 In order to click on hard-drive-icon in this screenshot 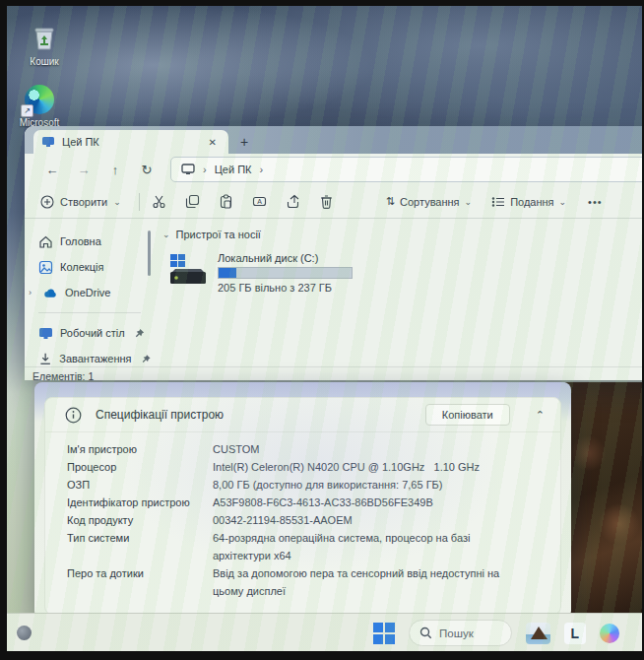, I will do `click(188, 270)`.